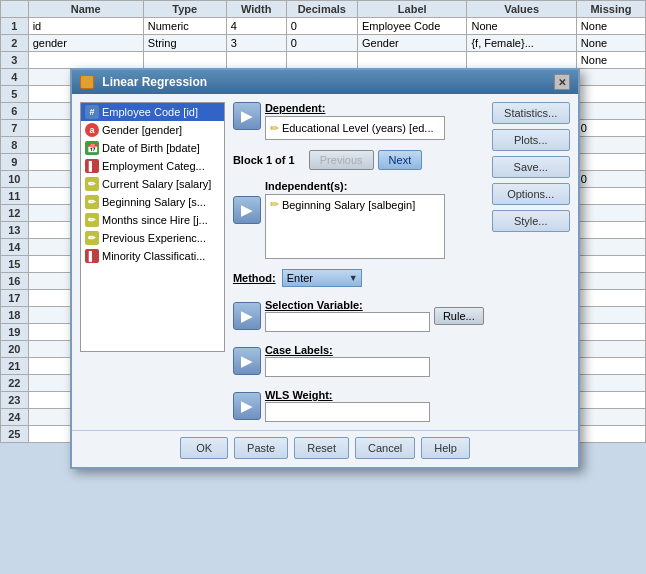 This screenshot has height=574, width=646. What do you see at coordinates (152, 130) in the screenshot?
I see `variable-list-item: aGender [gender]` at bounding box center [152, 130].